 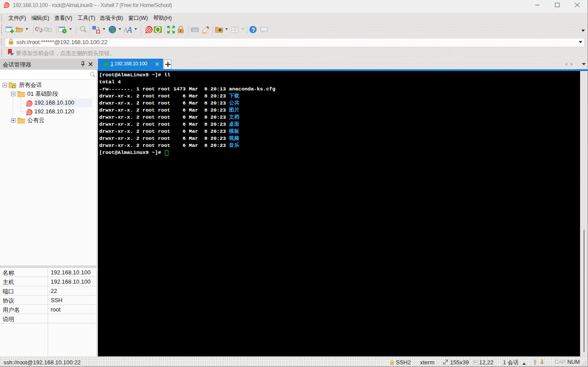 What do you see at coordinates (130, 30) in the screenshot?
I see `svg-text: A` at bounding box center [130, 30].